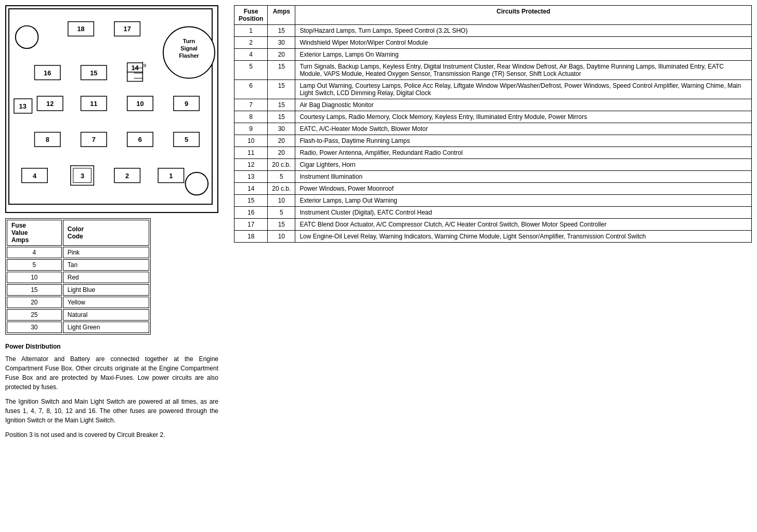 This screenshot has height=532, width=757. I want to click on color-name: Tan, so click(106, 265).